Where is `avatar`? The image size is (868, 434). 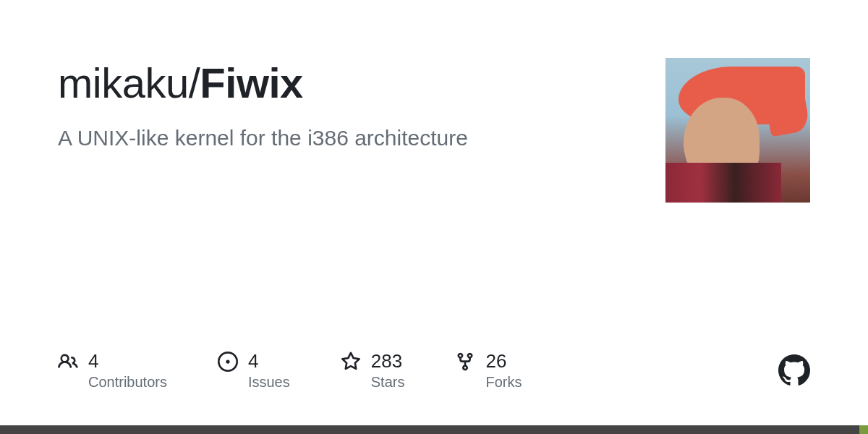
avatar is located at coordinates (738, 130).